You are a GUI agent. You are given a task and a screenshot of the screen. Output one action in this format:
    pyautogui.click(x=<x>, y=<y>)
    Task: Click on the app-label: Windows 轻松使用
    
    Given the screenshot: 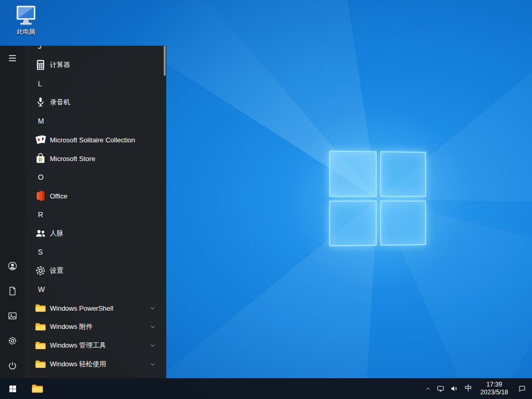 What is the action you would take?
    pyautogui.click(x=78, y=364)
    